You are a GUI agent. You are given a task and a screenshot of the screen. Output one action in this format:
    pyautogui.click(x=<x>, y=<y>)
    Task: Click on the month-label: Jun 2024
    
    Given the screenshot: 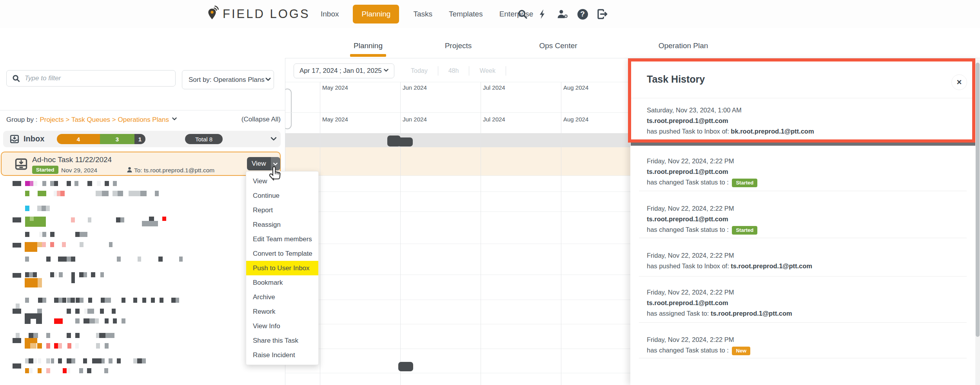 What is the action you would take?
    pyautogui.click(x=415, y=88)
    